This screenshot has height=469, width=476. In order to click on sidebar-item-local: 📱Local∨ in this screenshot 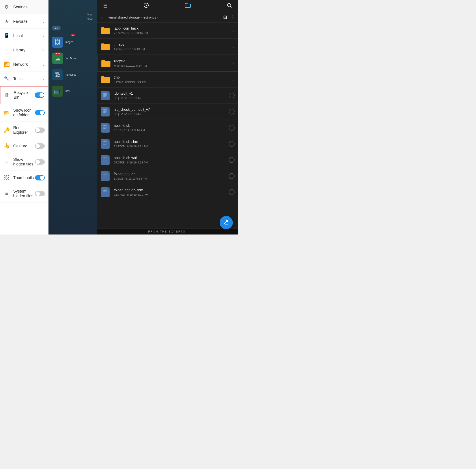, I will do `click(24, 36)`.